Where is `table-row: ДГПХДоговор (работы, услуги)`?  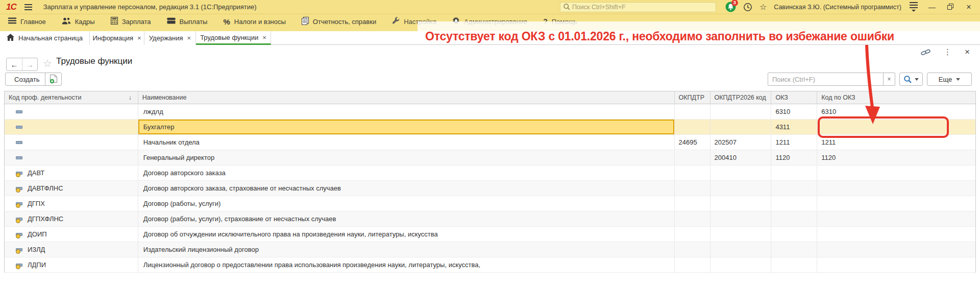
table-row: ДГПХДоговор (работы, услуги) is located at coordinates (490, 204).